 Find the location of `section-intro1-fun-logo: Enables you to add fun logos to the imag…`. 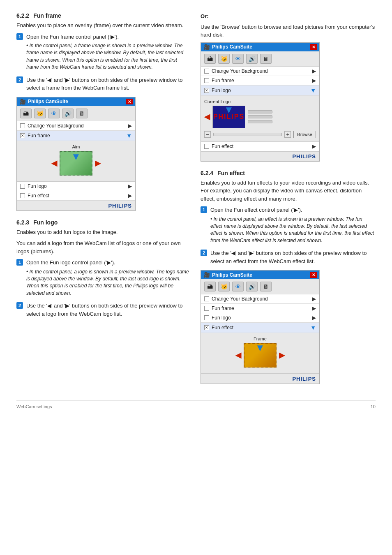

section-intro1-fun-logo: Enables you to add fun logos to the imag… is located at coordinates (103, 232).